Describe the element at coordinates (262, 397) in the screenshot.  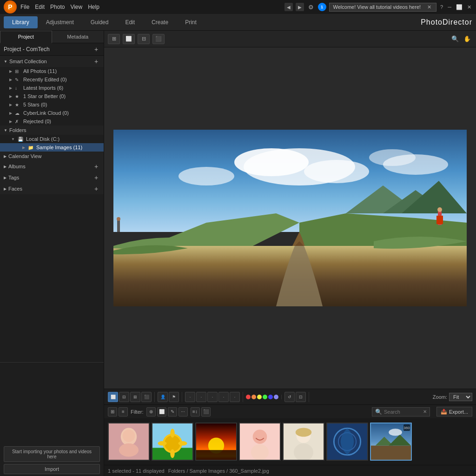
I see `color-dots` at that location.